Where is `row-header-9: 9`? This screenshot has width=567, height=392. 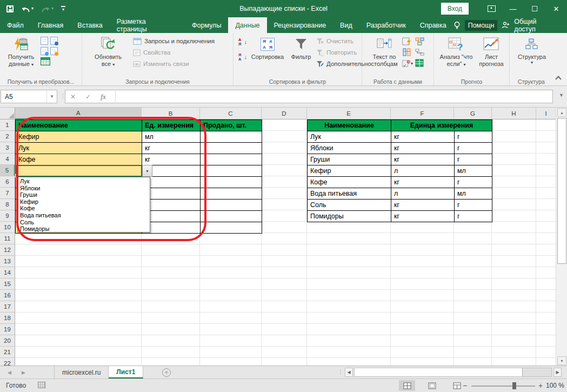 row-header-9: 9 is located at coordinates (8, 216).